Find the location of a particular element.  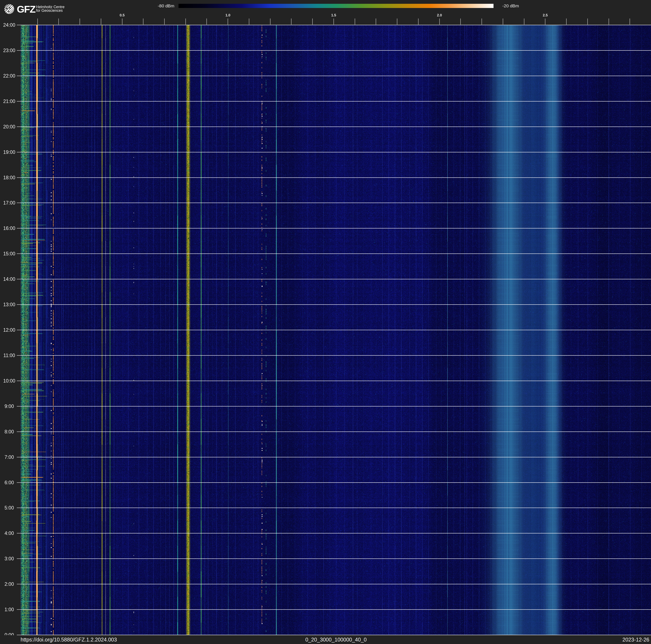

gfz-logo: GFZ Helmholtz Centre for Geosciences is located at coordinates (48, 9).